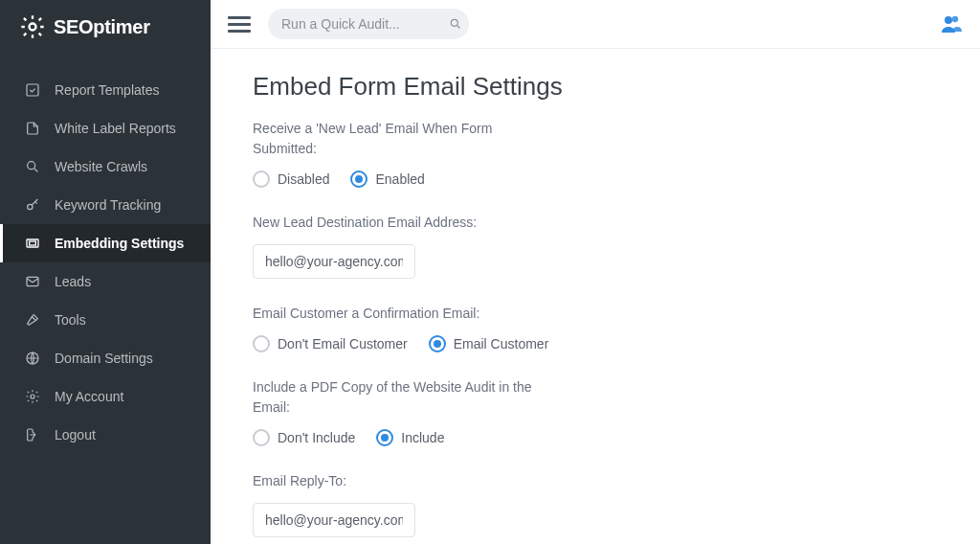 The image size is (980, 544). Describe the element at coordinates (239, 24) in the screenshot. I see `menu-toggle-button` at that location.